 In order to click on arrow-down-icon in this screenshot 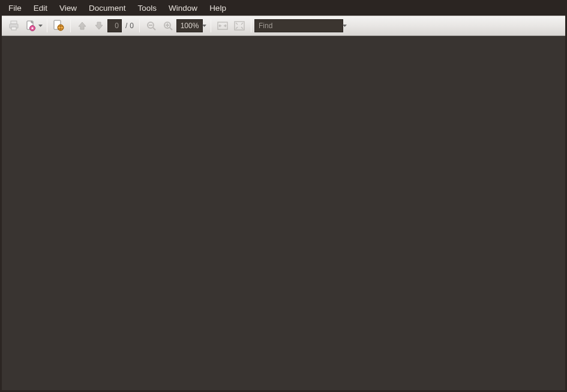, I will do `click(99, 26)`.